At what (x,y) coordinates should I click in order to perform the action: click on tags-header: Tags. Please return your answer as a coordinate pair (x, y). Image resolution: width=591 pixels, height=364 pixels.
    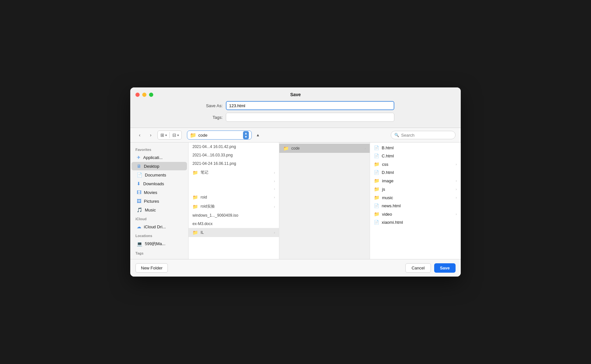
    Looking at the image, I should click on (159, 253).